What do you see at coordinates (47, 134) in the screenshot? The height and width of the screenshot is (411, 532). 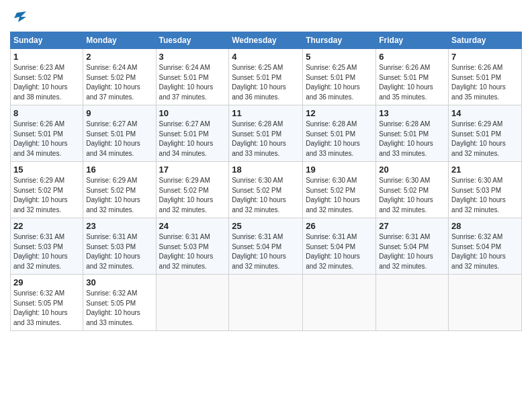 I see `calendar-cell: 8Sunrise: 6:26 AM Sunset: 5:01 PM Daylig…` at bounding box center [47, 134].